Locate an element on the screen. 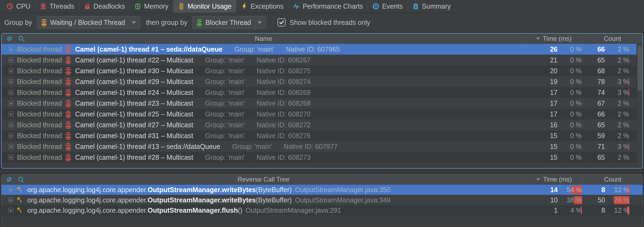 This screenshot has width=644, height=227. memory-chip-icon is located at coordinates (138, 6).